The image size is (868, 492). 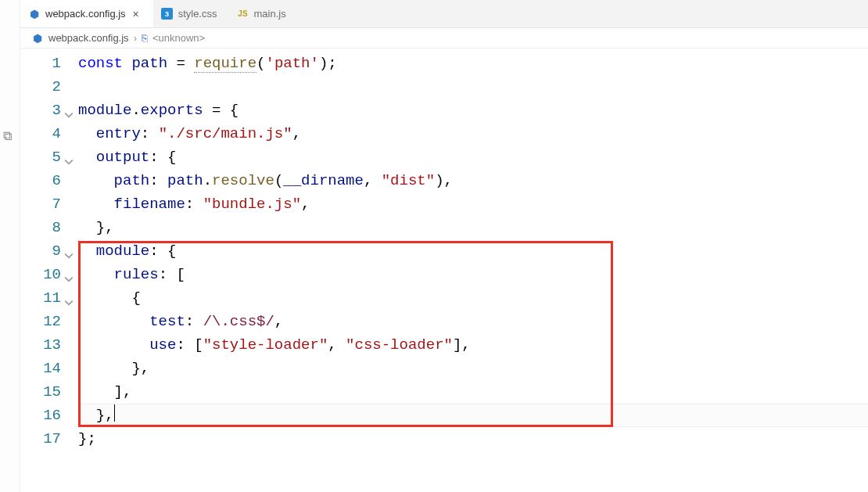 What do you see at coordinates (135, 38) in the screenshot?
I see `chevron-right-icon: ›` at bounding box center [135, 38].